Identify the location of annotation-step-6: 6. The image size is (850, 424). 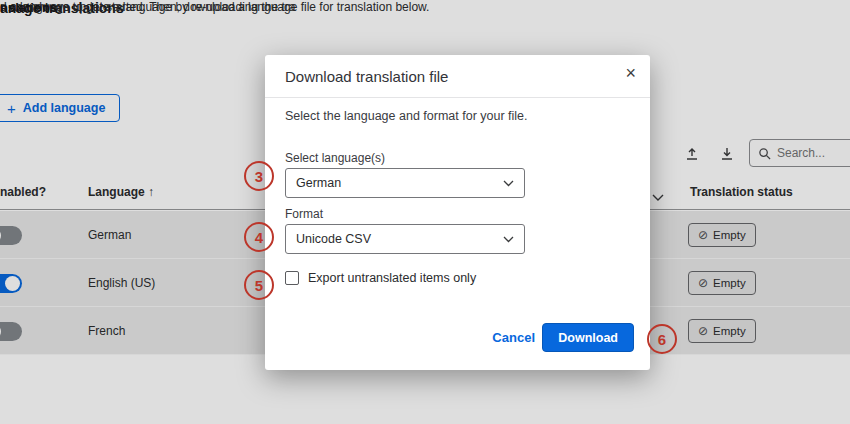
(662, 339).